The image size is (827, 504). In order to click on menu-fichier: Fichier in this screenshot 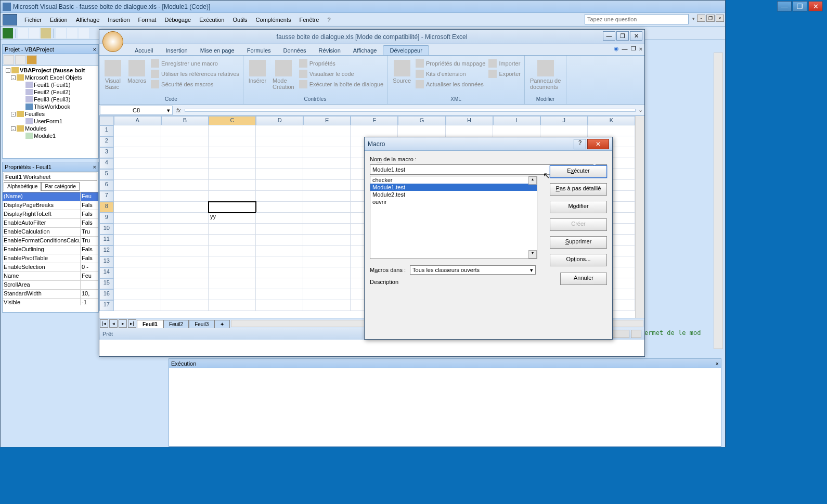, I will do `click(33, 20)`.